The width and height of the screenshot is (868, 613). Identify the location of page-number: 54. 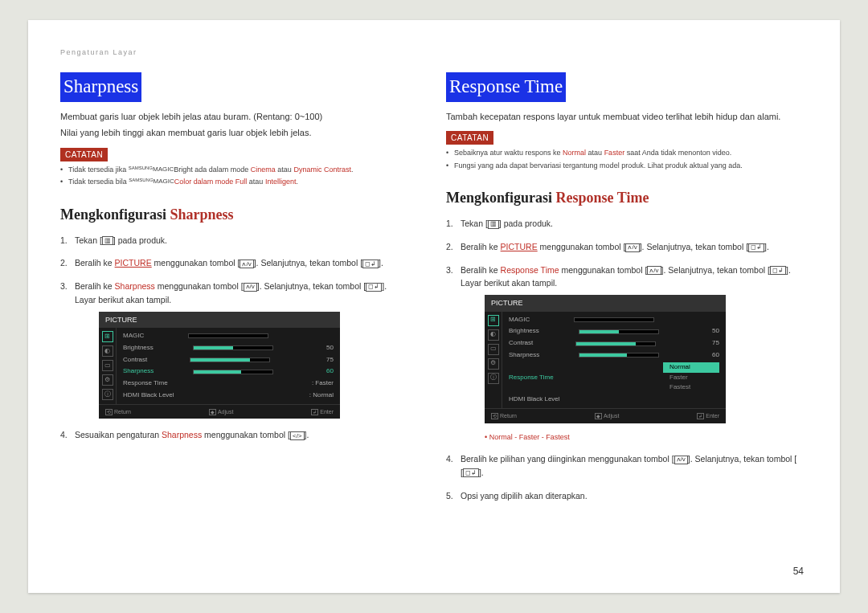
(799, 571).